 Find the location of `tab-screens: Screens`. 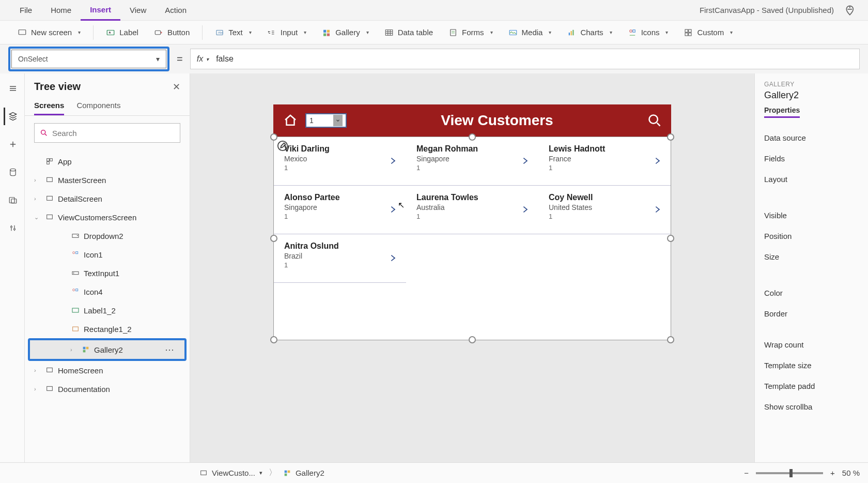

tab-screens: Screens is located at coordinates (49, 106).